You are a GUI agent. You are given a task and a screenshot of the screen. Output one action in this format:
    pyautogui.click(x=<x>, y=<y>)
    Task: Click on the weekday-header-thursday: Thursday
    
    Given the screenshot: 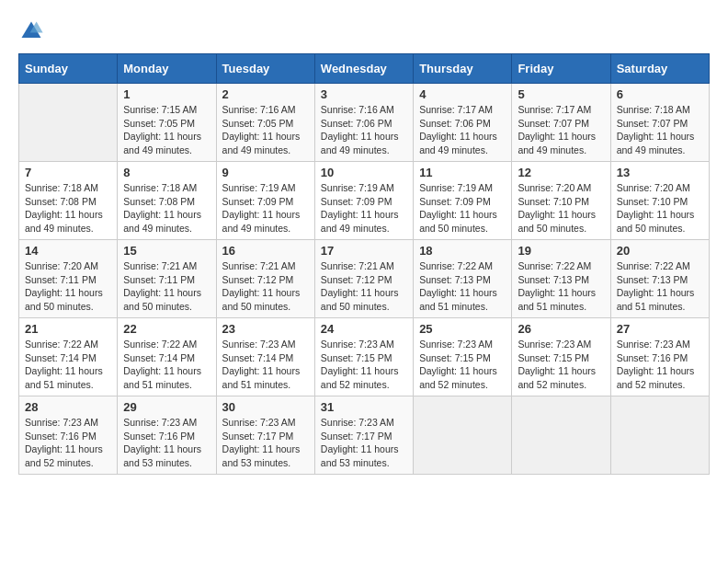 What is the action you would take?
    pyautogui.click(x=463, y=69)
    